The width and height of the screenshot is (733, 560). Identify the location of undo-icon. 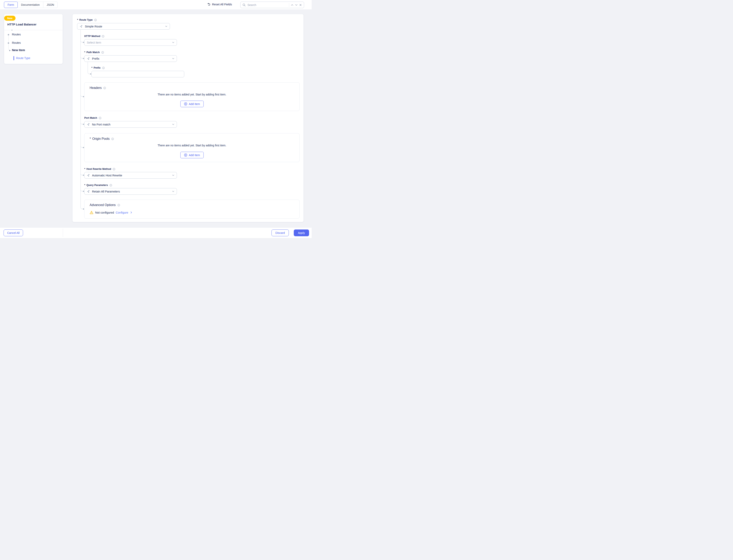
(209, 5).